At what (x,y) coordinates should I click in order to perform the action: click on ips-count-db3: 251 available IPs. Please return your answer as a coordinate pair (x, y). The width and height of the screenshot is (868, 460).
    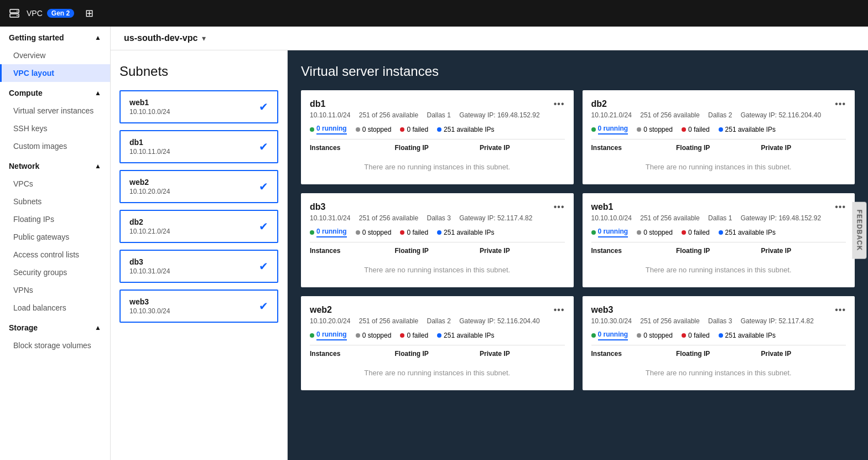
    Looking at the image, I should click on (469, 232).